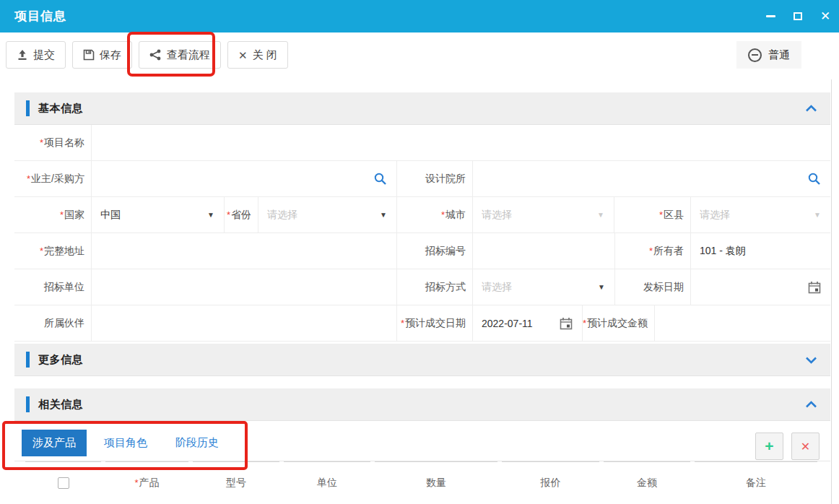 This screenshot has height=504, width=839. What do you see at coordinates (653, 251) in the screenshot?
I see `owner-label: *所有者` at bounding box center [653, 251].